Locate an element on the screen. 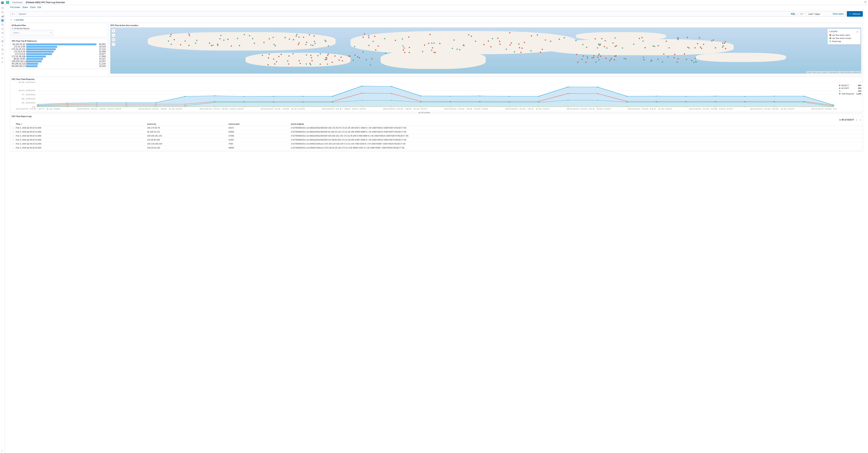 This screenshot has height=453, width=868. devtools-icon is located at coordinates (2, 58).